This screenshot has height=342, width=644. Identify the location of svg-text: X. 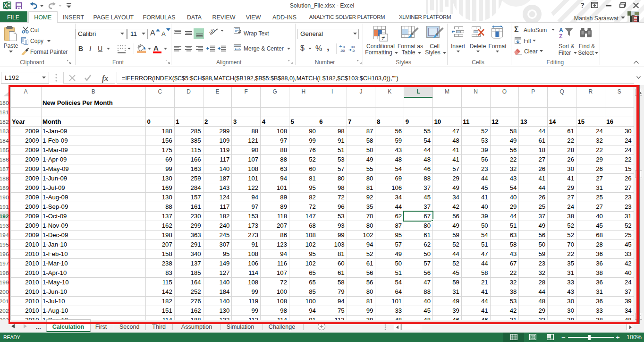
(6, 6).